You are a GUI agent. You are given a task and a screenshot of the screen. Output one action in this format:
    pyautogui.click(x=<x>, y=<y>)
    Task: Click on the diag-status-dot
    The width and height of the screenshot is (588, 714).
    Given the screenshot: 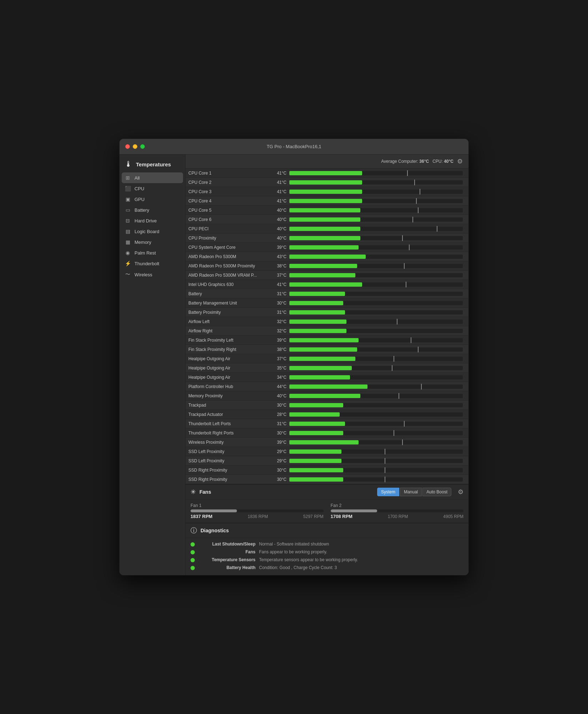 What is the action you would take?
    pyautogui.click(x=193, y=560)
    